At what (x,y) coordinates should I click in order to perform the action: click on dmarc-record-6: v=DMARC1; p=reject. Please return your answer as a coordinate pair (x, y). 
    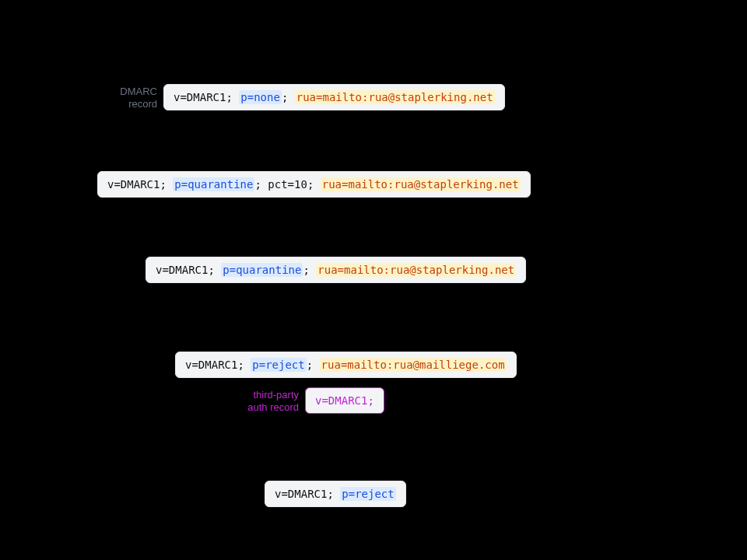
    Looking at the image, I should click on (335, 494).